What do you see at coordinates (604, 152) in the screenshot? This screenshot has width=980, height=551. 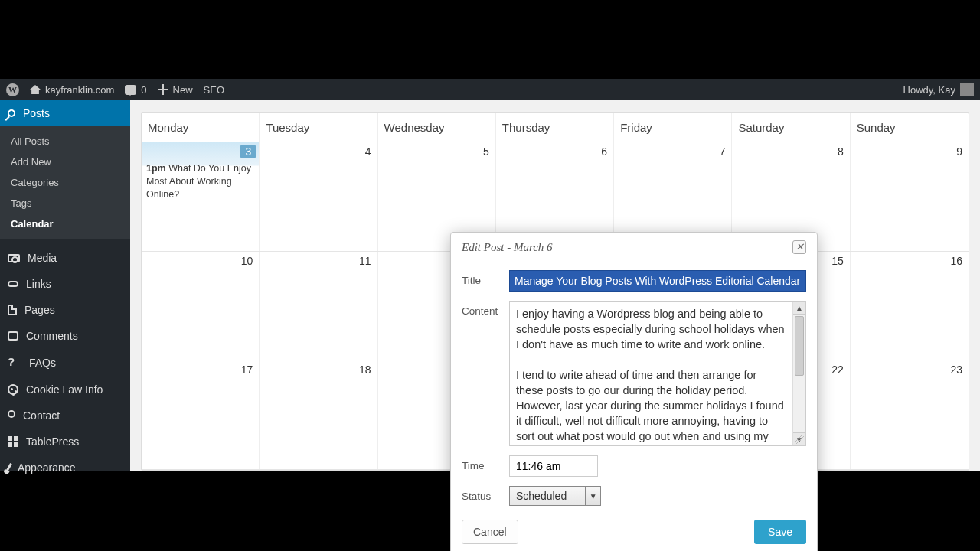 I see `day-number: 6` at bounding box center [604, 152].